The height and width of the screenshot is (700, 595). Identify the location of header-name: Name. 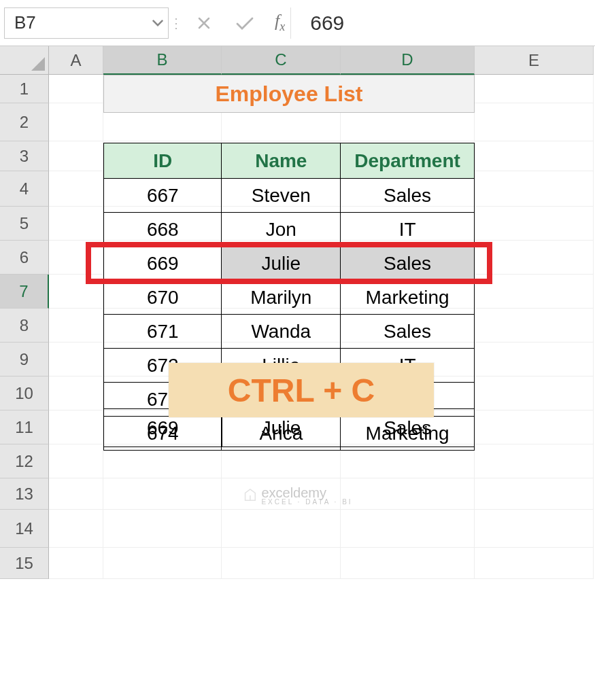
(282, 161).